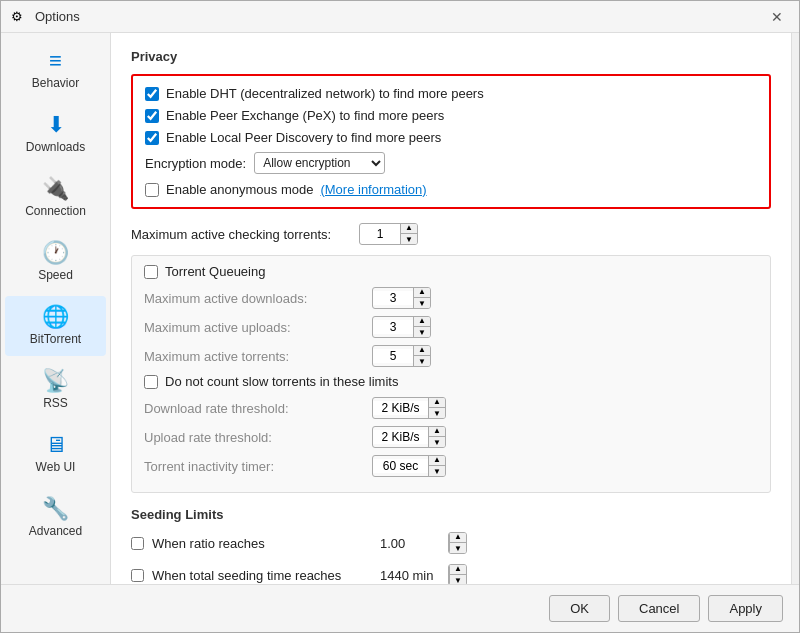  I want to click on behavior-icon: ≡, so click(56, 61).